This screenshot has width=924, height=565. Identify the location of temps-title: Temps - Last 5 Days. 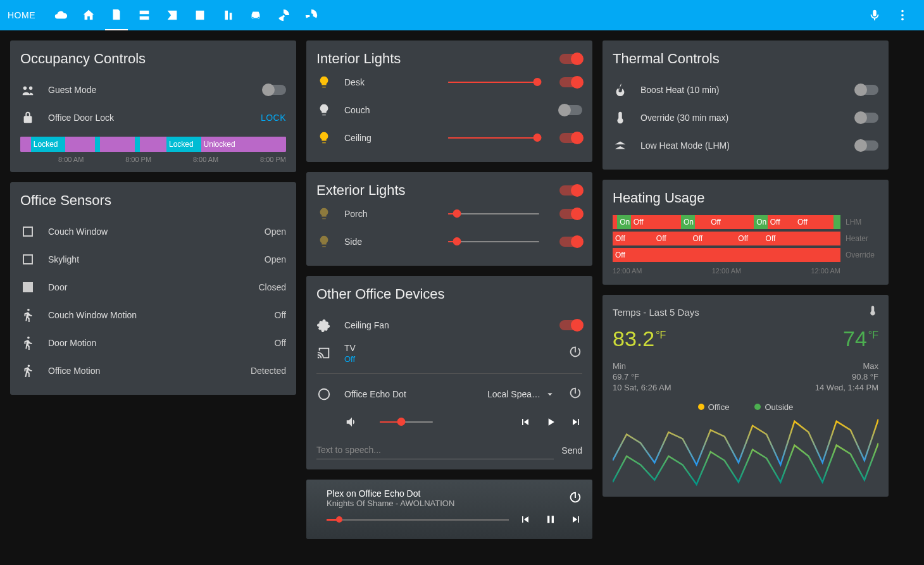
(740, 313).